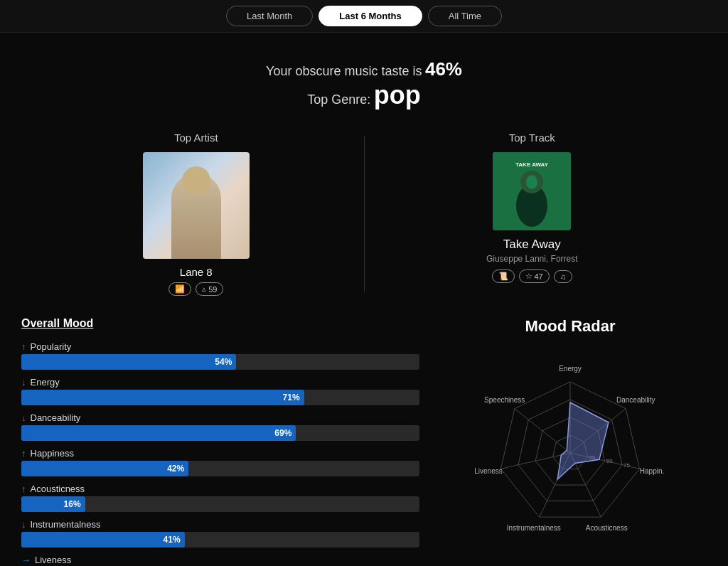 The height and width of the screenshot is (566, 728). Describe the element at coordinates (103, 540) in the screenshot. I see `bar-fill-instrumentalness: 41%` at that location.